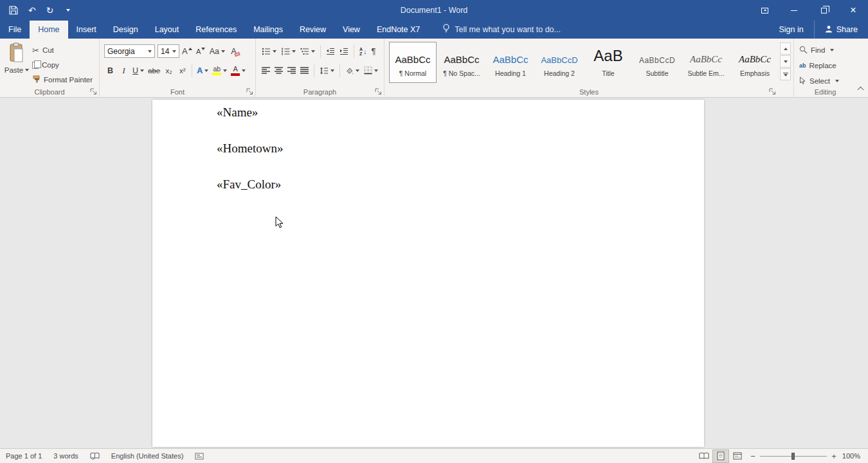  I want to click on text-highlight-button: ab, so click(220, 71).